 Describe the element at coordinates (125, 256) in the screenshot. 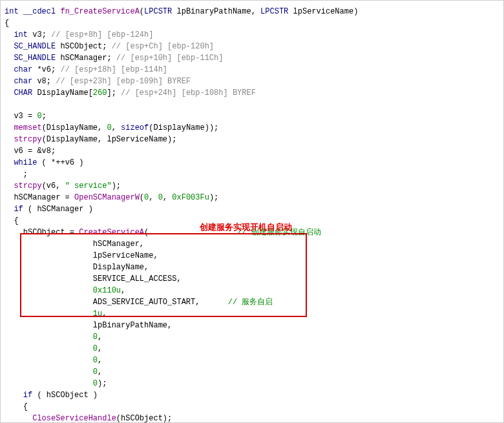

I see `csa-arg: lpServiceName,` at that location.